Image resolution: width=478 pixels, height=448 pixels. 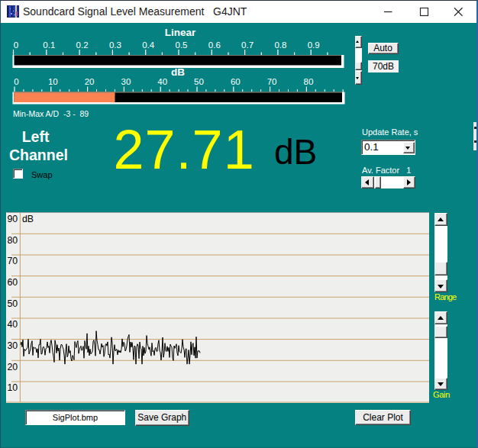 What do you see at coordinates (148, 45) in the screenshot?
I see `svg-text: 0.4` at bounding box center [148, 45].